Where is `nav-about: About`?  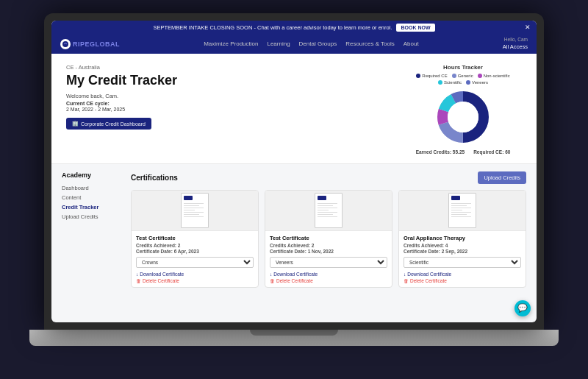
nav-about: About is located at coordinates (412, 44).